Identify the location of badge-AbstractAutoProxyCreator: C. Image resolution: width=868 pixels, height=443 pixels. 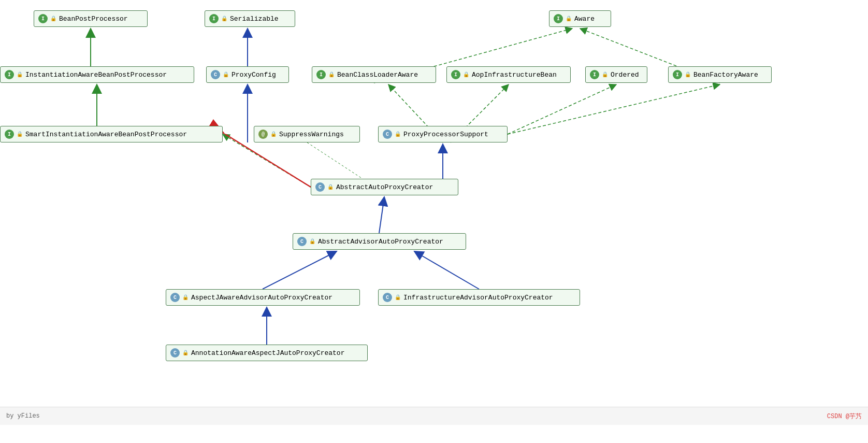
(320, 187).